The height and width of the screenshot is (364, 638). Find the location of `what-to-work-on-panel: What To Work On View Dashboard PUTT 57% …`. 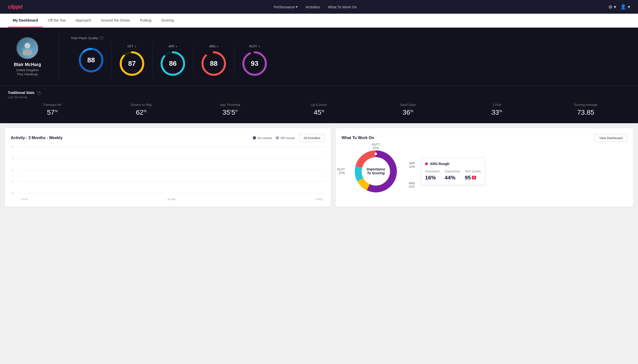

what-to-work-on-panel: What To Work On View Dashboard PUTT 57% … is located at coordinates (484, 167).